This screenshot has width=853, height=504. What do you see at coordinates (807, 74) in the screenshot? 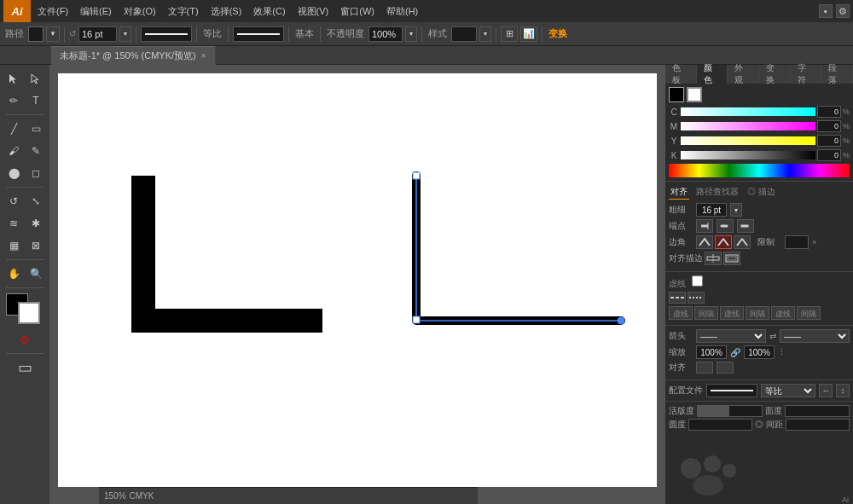
I see `right-tab-char: 字符` at bounding box center [807, 74].